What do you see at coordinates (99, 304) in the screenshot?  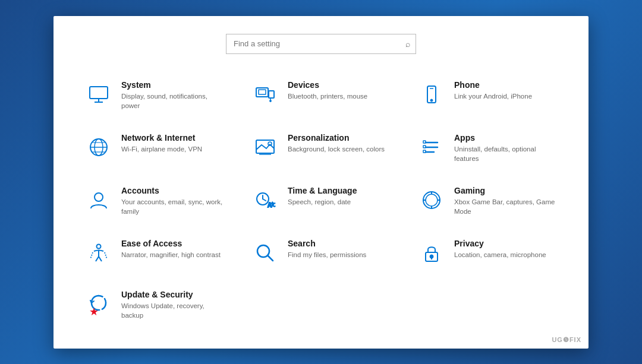 I see `update-security-icon: ★` at bounding box center [99, 304].